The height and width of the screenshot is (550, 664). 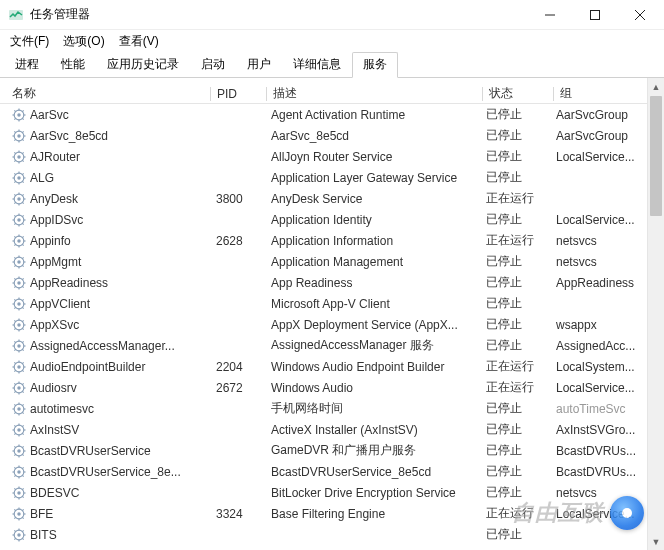 What do you see at coordinates (372, 220) in the screenshot?
I see `service-description: Application Identity` at bounding box center [372, 220].